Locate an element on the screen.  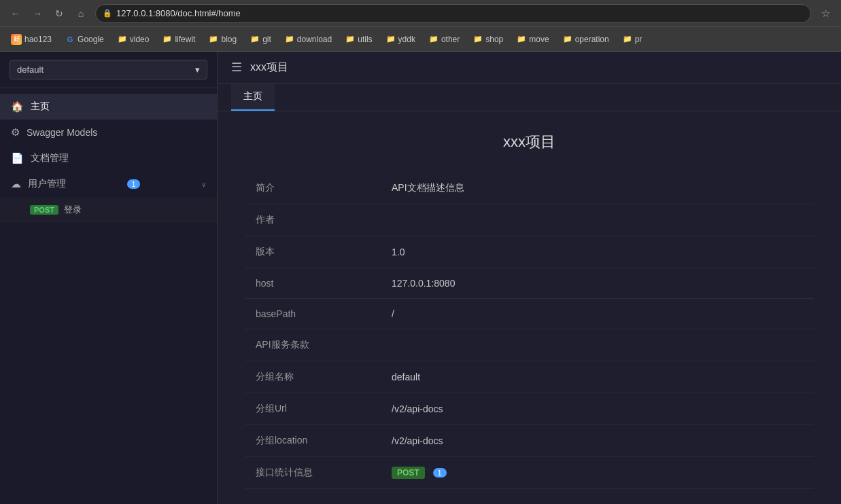
chevron-down-icon: ▾ is located at coordinates (197, 69).